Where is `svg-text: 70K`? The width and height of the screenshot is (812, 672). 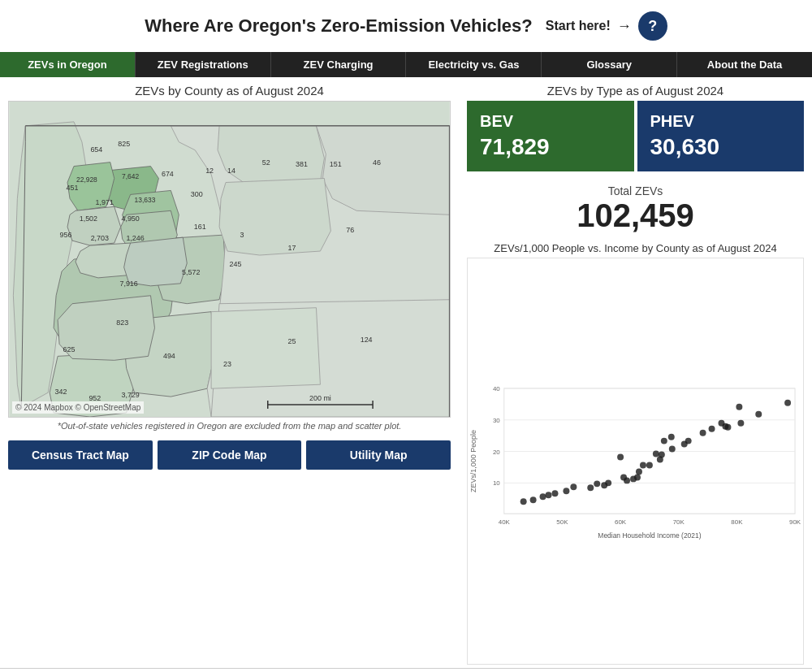 svg-text: 70K is located at coordinates (679, 522).